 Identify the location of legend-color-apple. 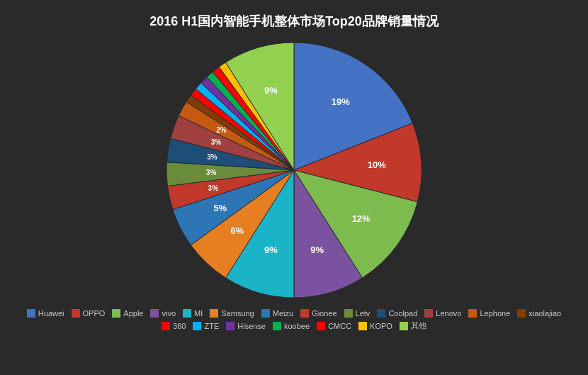
(116, 313).